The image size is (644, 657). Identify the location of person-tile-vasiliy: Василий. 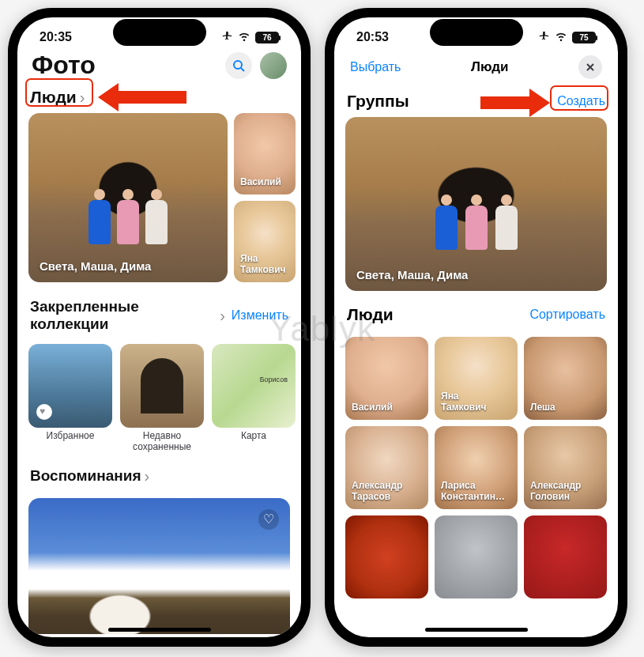
(265, 153).